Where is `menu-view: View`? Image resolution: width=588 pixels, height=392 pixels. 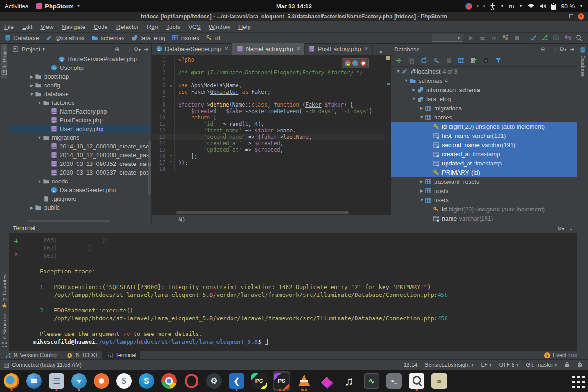
menu-view: View is located at coordinates (47, 27).